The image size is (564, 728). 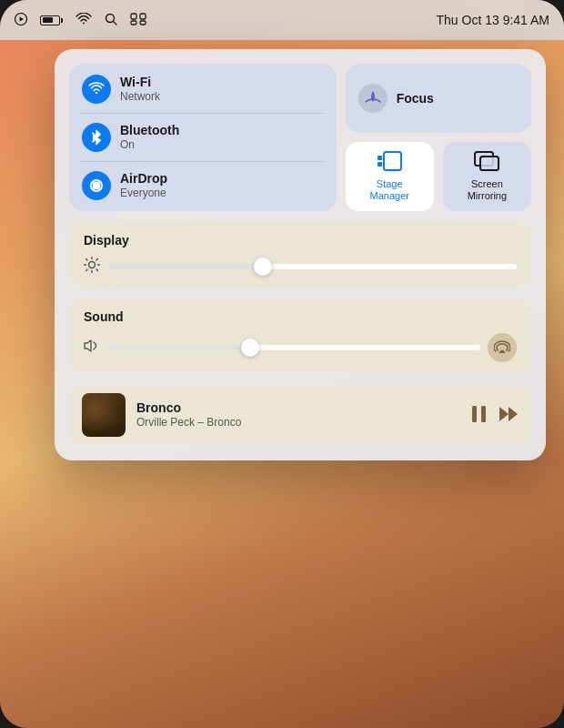 I want to click on wifi-label: Wi-Fi, so click(x=140, y=82).